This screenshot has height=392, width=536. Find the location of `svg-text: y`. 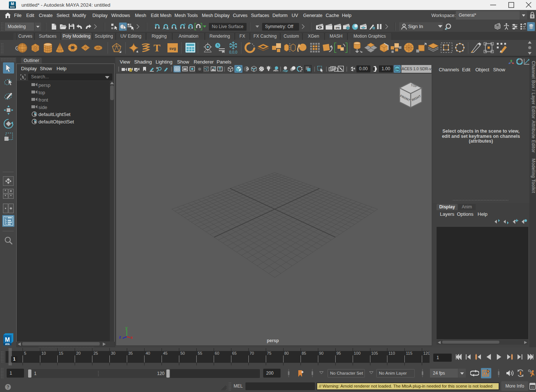

svg-text: y is located at coordinates (126, 328).